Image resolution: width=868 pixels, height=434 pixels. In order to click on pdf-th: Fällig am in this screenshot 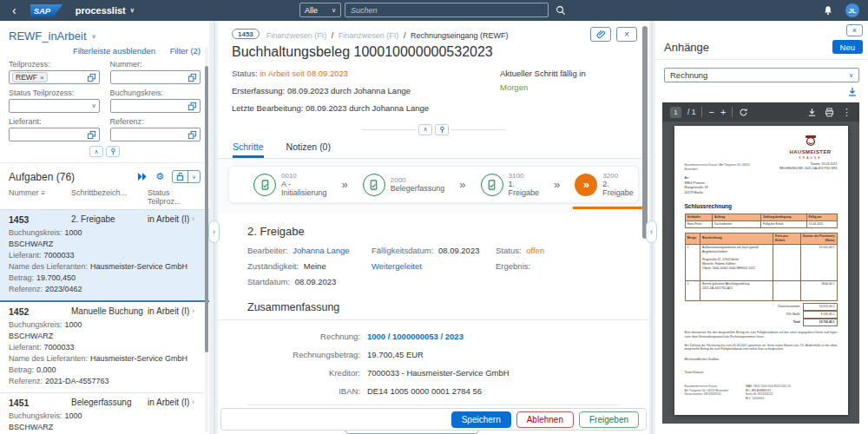, I will do `click(821, 217)`.